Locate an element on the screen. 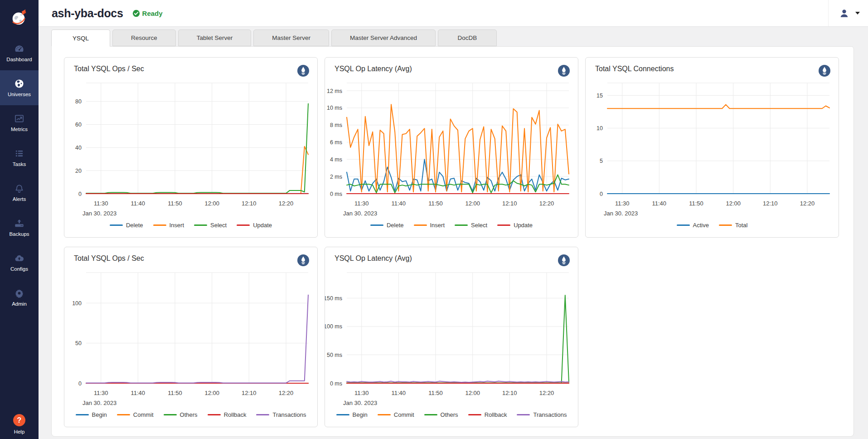 The width and height of the screenshot is (868, 439). cloud-upload-icon is located at coordinates (19, 259).